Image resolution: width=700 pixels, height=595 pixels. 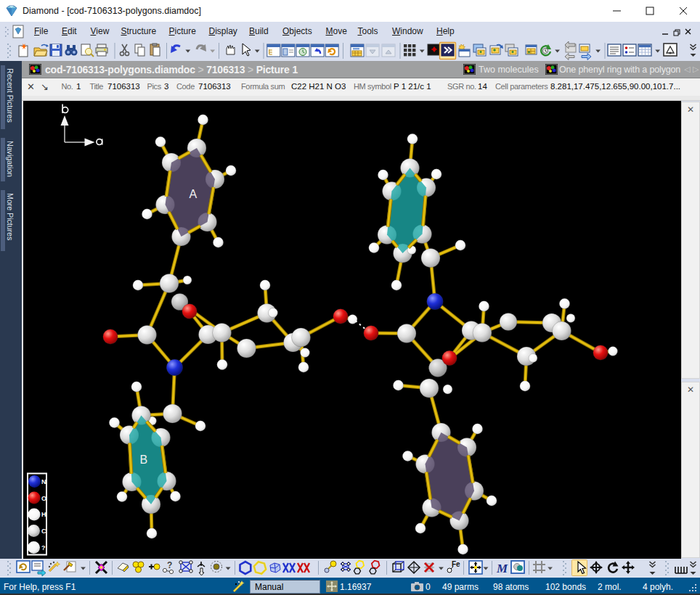 I want to click on svg-text: C, so click(x=44, y=531).